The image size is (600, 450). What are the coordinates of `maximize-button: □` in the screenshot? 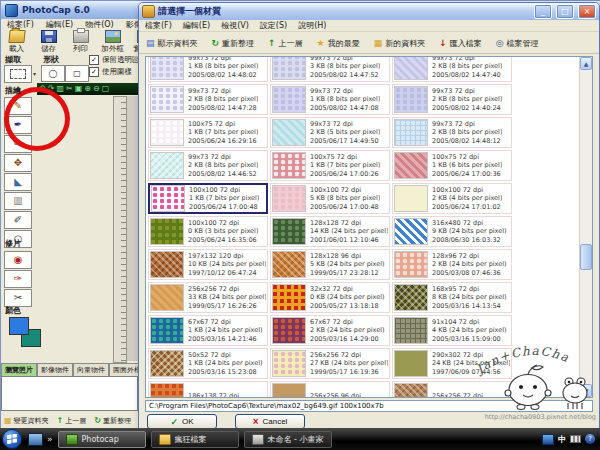 It's located at (565, 12).